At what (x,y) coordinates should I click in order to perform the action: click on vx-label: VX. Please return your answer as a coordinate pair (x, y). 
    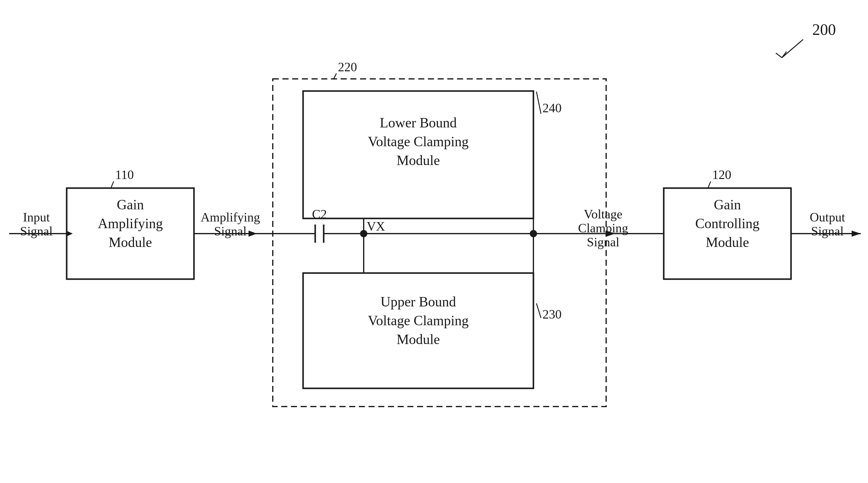
    Looking at the image, I should click on (376, 226).